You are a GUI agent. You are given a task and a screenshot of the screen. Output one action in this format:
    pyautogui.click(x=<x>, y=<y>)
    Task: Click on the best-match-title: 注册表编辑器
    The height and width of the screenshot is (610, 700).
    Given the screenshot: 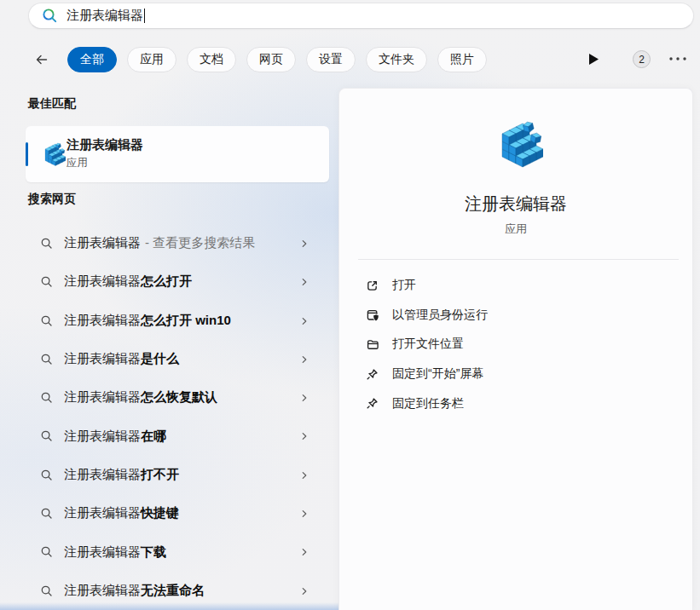 What is the action you would take?
    pyautogui.click(x=105, y=145)
    